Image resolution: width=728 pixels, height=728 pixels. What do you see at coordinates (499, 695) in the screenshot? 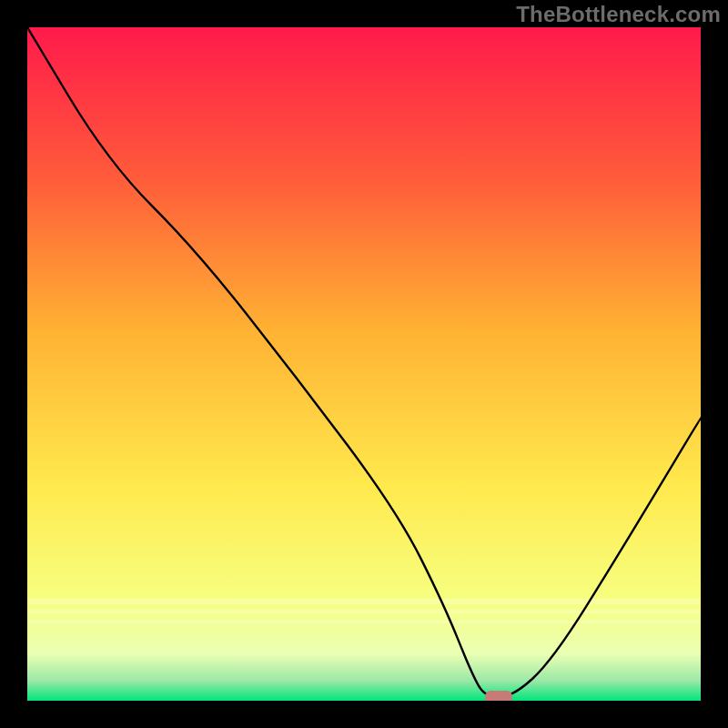
I see `optimal-marker` at bounding box center [499, 695].